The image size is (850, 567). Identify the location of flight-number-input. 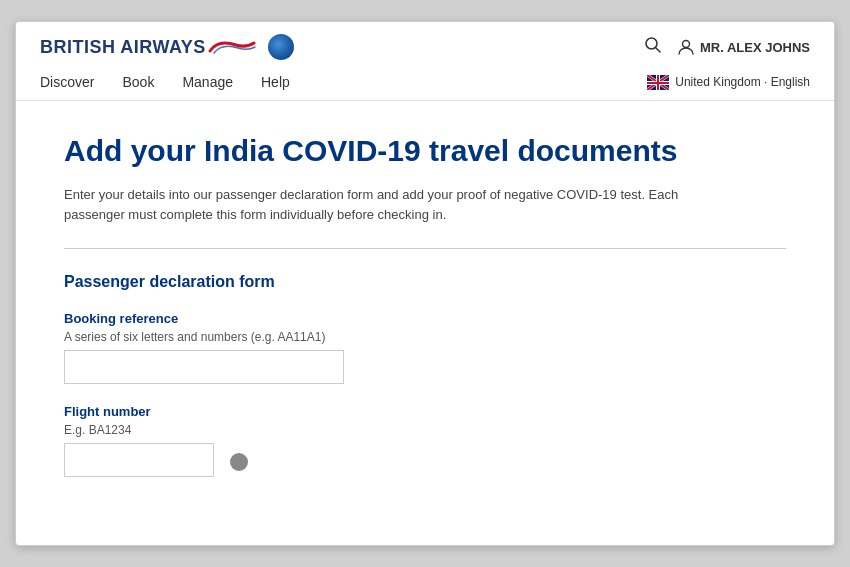
(139, 460).